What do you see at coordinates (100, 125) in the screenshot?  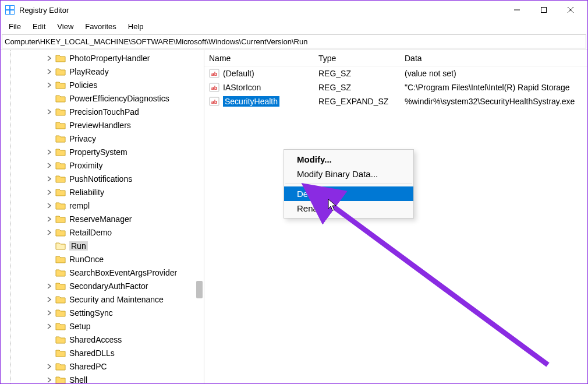 I see `tree-item-label: PreviewHandlers` at bounding box center [100, 125].